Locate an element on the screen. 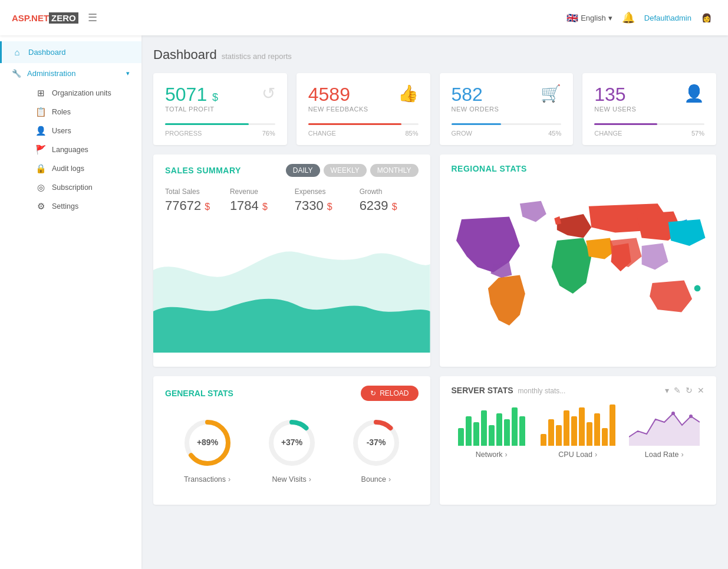 The width and height of the screenshot is (728, 569). feedbacks-footer: CHANGE 85% is located at coordinates (363, 133).